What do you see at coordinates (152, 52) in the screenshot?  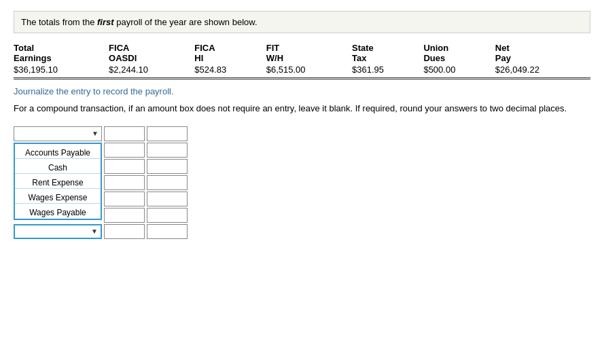 I see `col-header-1: FICA OASDI` at bounding box center [152, 52].